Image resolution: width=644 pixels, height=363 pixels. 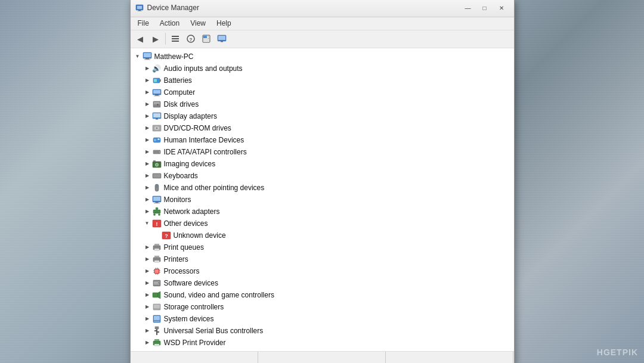 What do you see at coordinates (322, 319) in the screenshot?
I see `tree-item: ▶System devices` at bounding box center [322, 319].